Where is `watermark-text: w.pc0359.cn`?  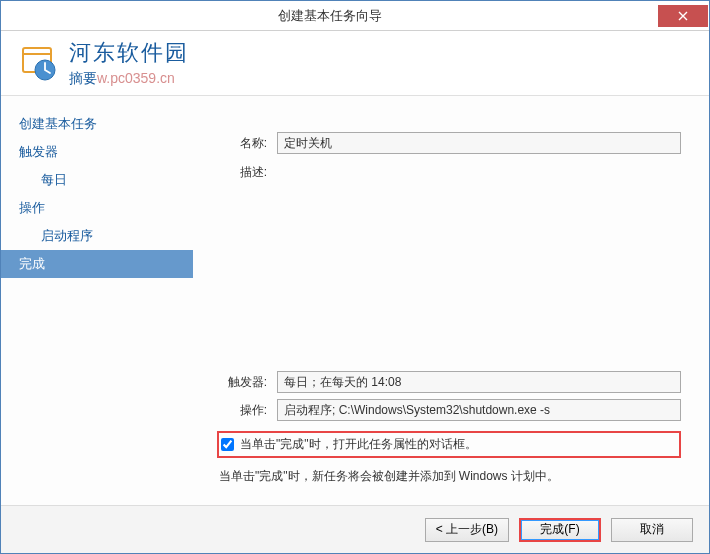
watermark-text: w.pc0359.cn is located at coordinates (136, 78).